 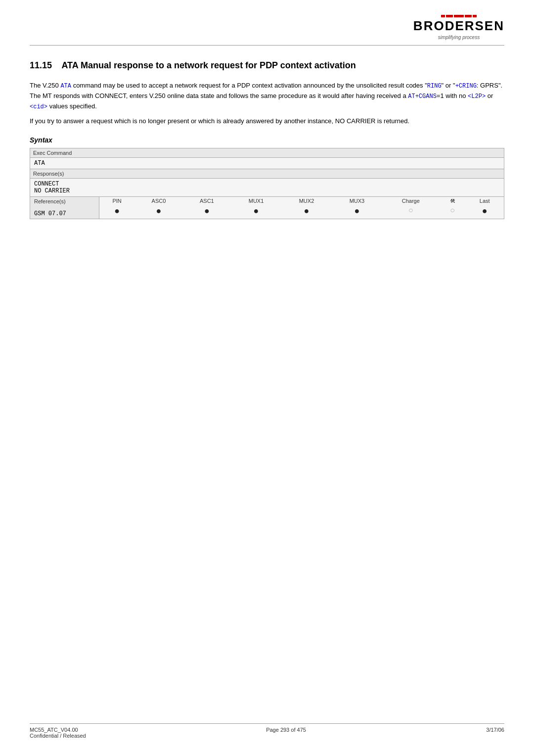 What do you see at coordinates (256, 211) in the screenshot?
I see `mux1-indicator: ●` at bounding box center [256, 211].